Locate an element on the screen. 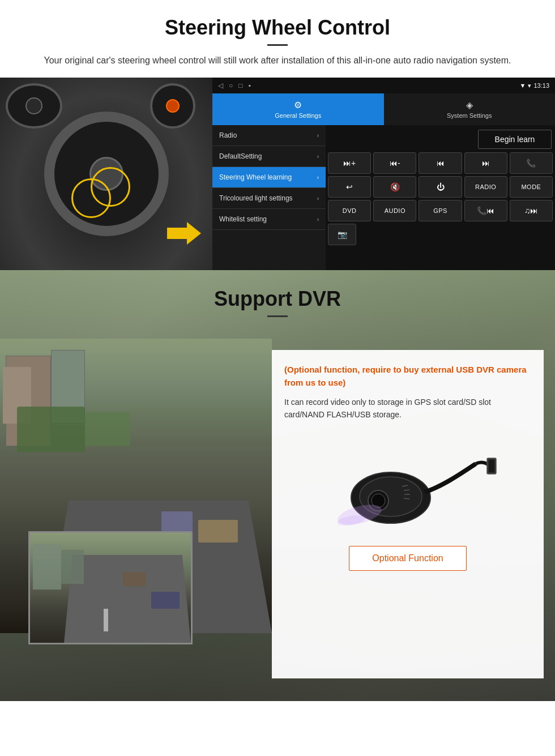  steering-wheel-graphic is located at coordinates (106, 174).